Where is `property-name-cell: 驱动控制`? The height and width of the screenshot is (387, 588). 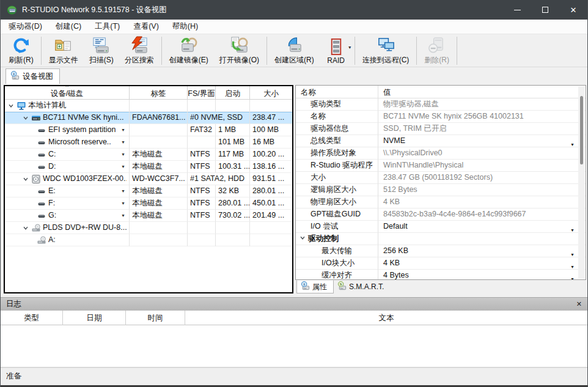
property-name-cell: 驱动控制 is located at coordinates (337, 239).